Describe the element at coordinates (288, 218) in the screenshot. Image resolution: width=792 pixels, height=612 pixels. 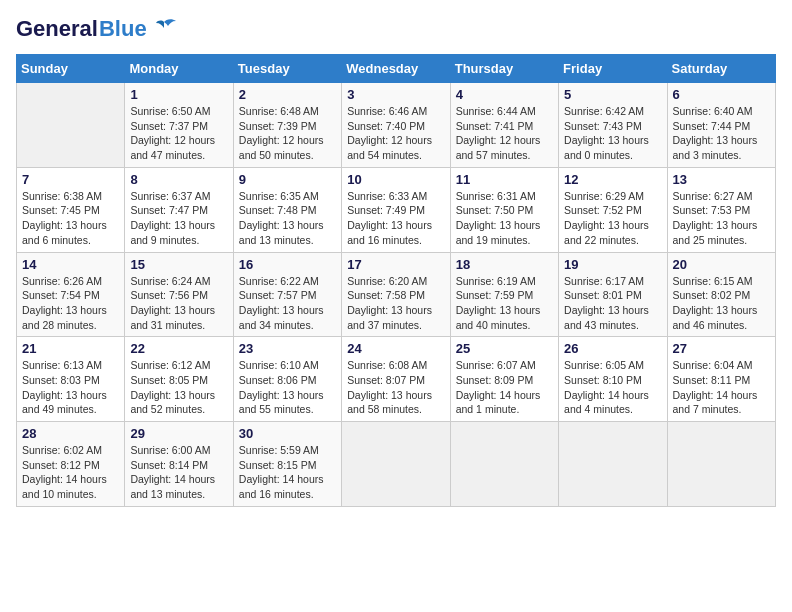
I see `day-info: Sunrise: 6:35 AM Sunset: 7:48 PM Dayligh…` at that location.